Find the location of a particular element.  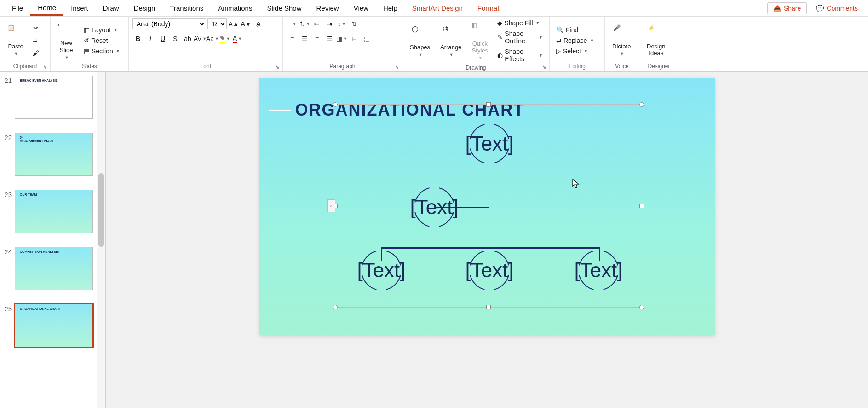

decrease-indent-button: ⇤ is located at coordinates (317, 24).